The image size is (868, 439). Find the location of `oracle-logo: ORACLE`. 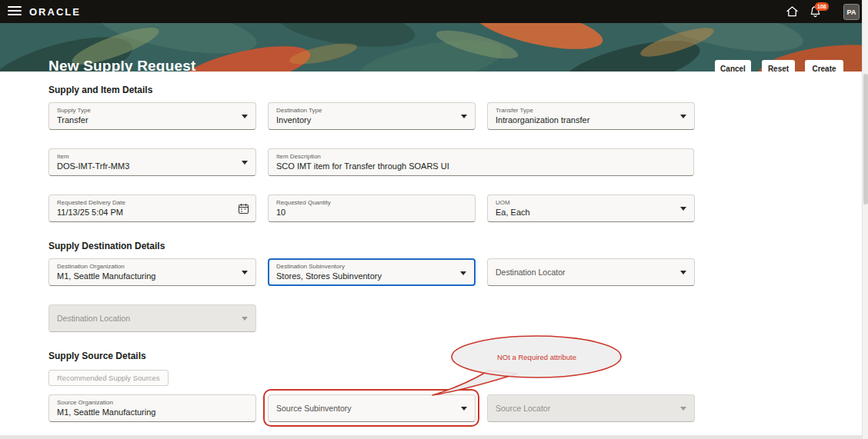

oracle-logo: ORACLE is located at coordinates (55, 12).